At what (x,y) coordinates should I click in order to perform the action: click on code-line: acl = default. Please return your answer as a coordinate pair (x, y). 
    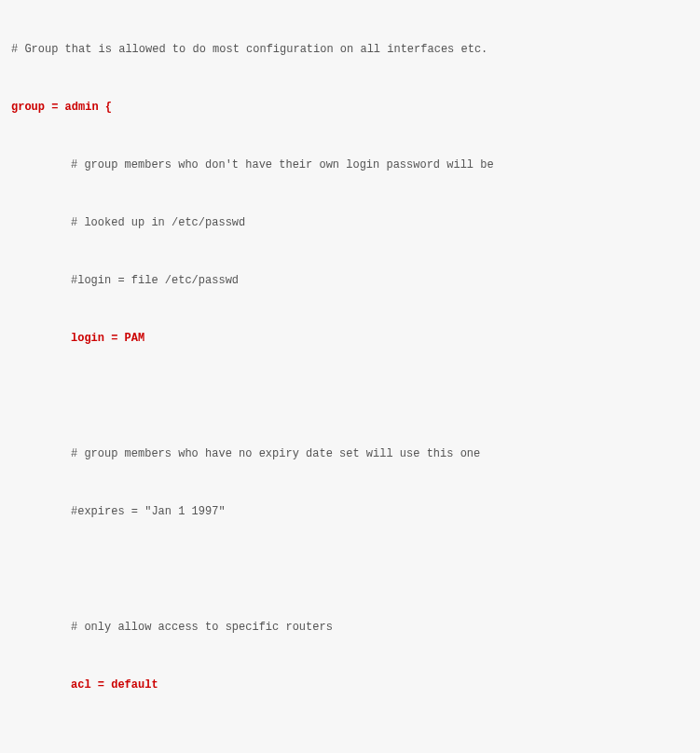
    Looking at the image, I should click on (350, 685).